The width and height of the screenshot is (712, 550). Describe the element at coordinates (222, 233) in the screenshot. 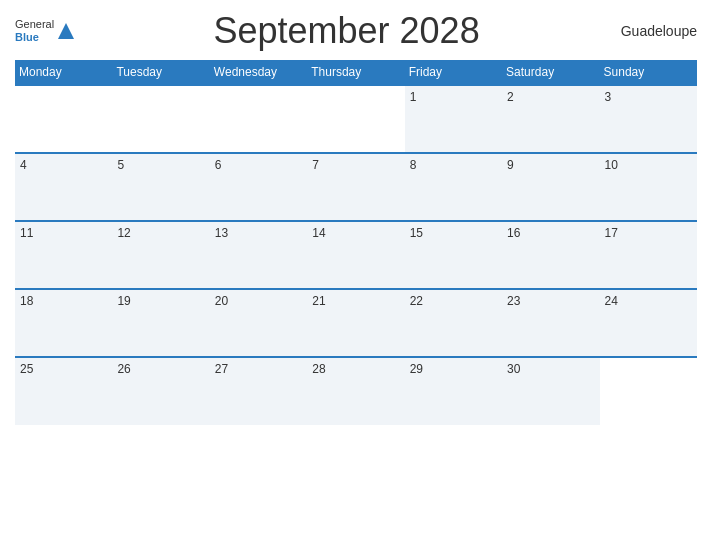

I see `day-number: 13` at that location.